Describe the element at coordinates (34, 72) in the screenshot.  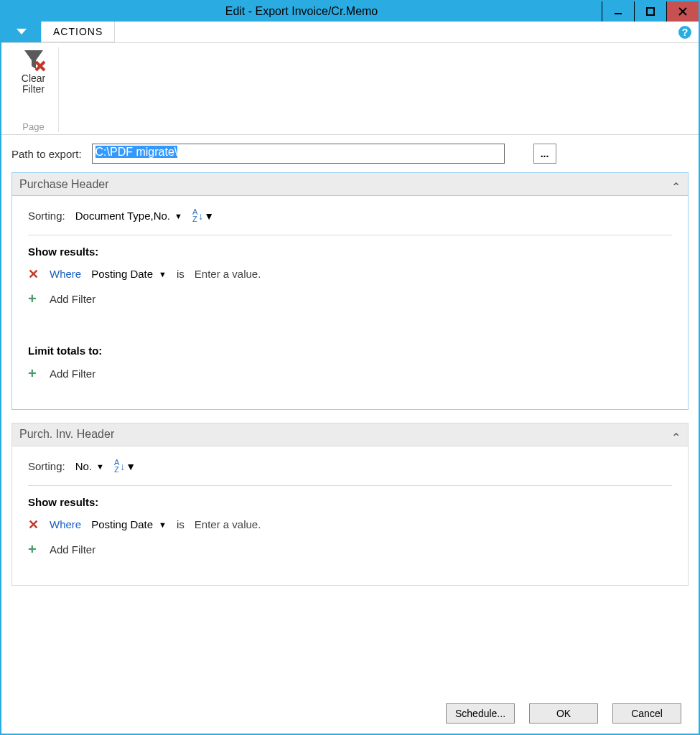
I see `clear-filter-button: Clear Filter` at that location.